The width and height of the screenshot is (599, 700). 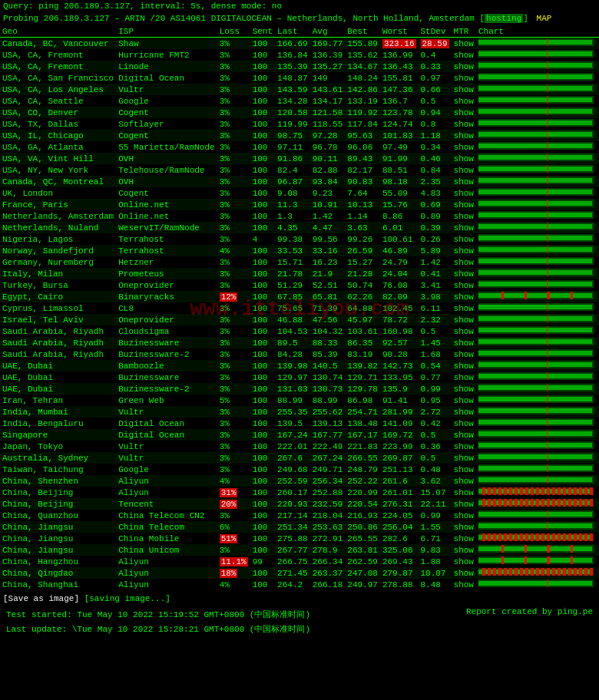 I want to click on table-row: Canada, BC, VancouverShaw3%100166.69169.…, so click(x=300, y=44).